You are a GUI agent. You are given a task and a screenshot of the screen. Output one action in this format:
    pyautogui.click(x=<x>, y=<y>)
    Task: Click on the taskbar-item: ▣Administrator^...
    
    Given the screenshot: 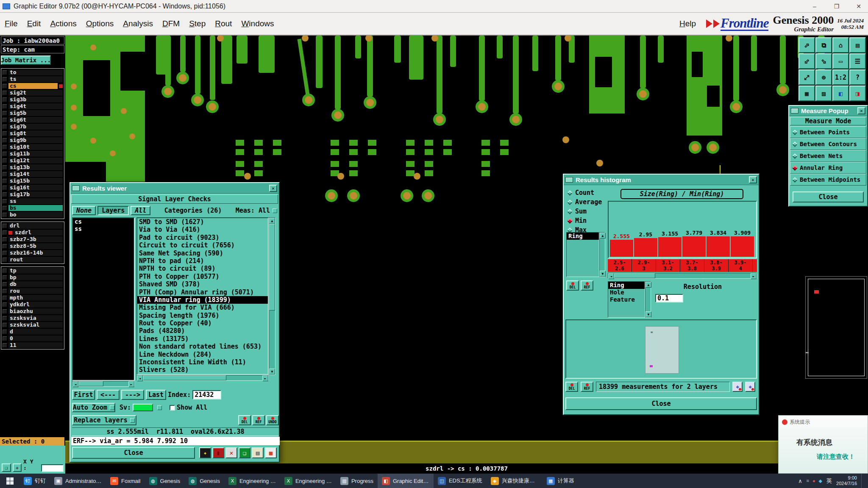 What is the action you would take?
    pyautogui.click(x=78, y=481)
    